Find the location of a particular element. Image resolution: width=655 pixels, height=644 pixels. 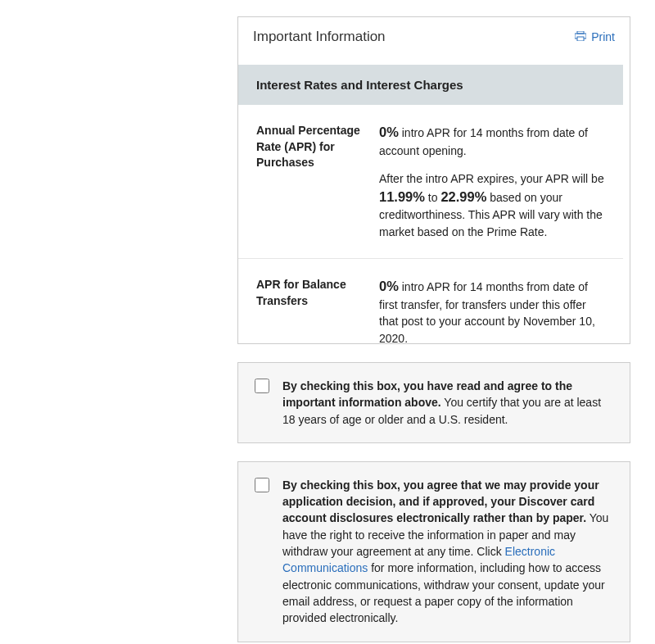

consent-text-1: By checking this box, you have read and … is located at coordinates (448, 403).